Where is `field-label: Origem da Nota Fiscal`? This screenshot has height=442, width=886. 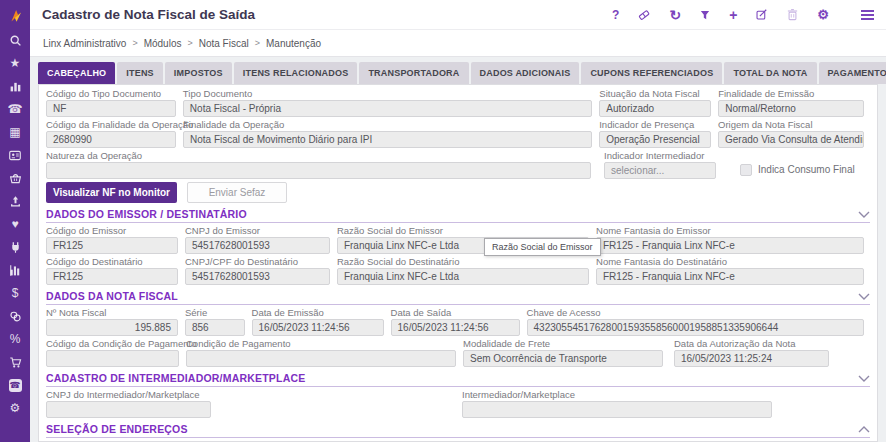
field-label: Origem da Nota Fiscal is located at coordinates (791, 125).